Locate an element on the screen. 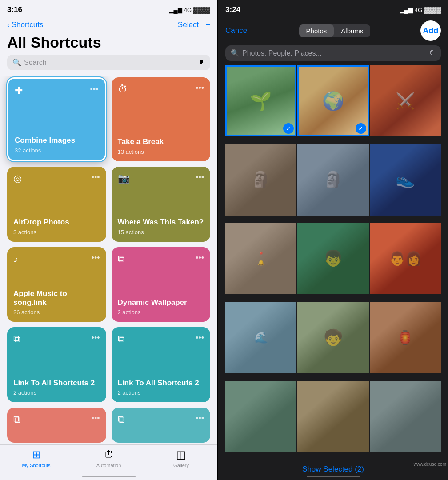  select-button: Select is located at coordinates (188, 25).